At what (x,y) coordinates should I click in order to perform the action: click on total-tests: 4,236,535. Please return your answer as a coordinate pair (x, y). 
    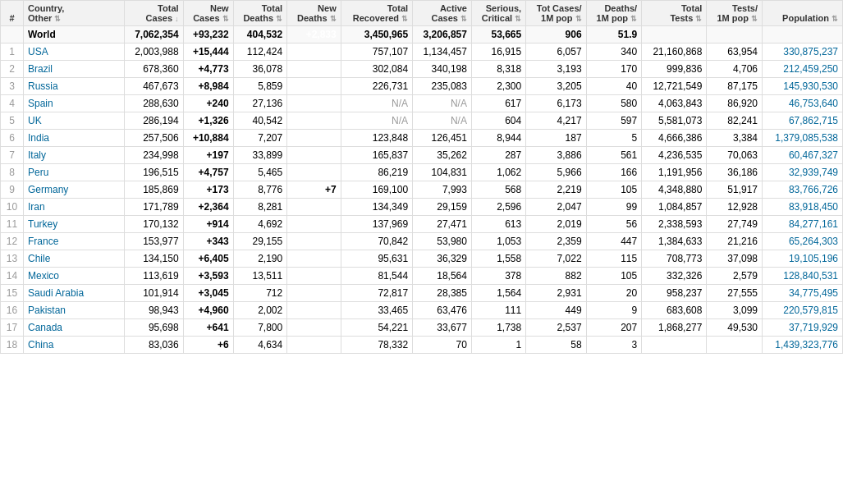
    Looking at the image, I should click on (675, 156).